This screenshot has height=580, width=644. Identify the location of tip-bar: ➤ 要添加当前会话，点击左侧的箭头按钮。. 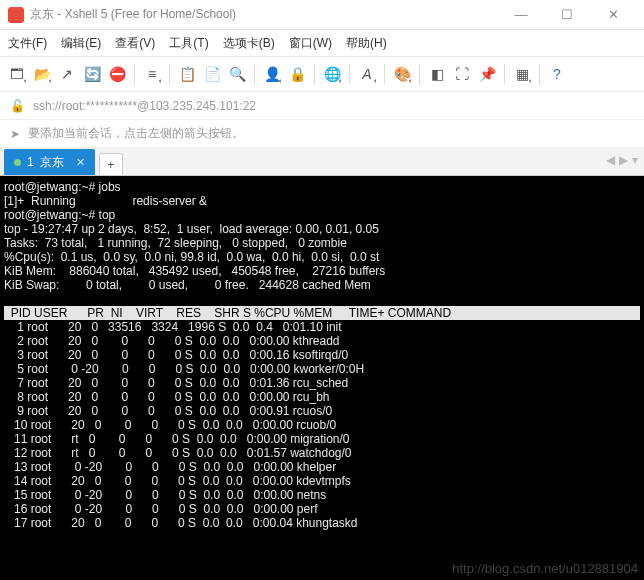
(322, 134).